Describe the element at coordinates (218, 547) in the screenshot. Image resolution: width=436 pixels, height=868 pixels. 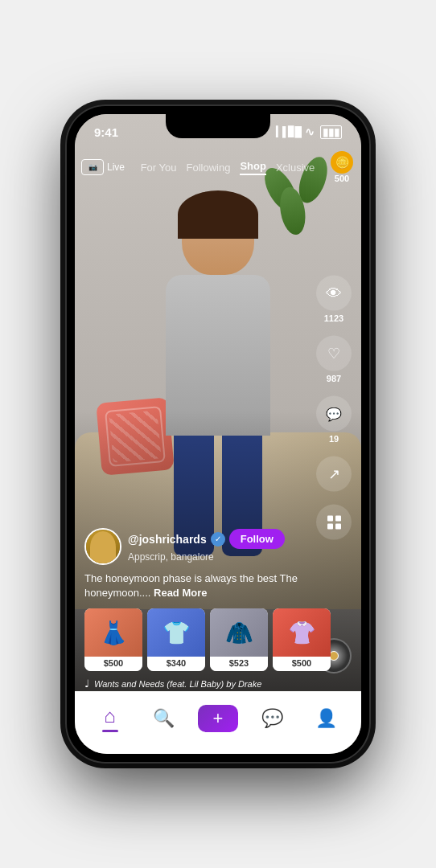
I see `creator-info: @joshrichards ✓ Follow Appscrip, bangalo…` at that location.